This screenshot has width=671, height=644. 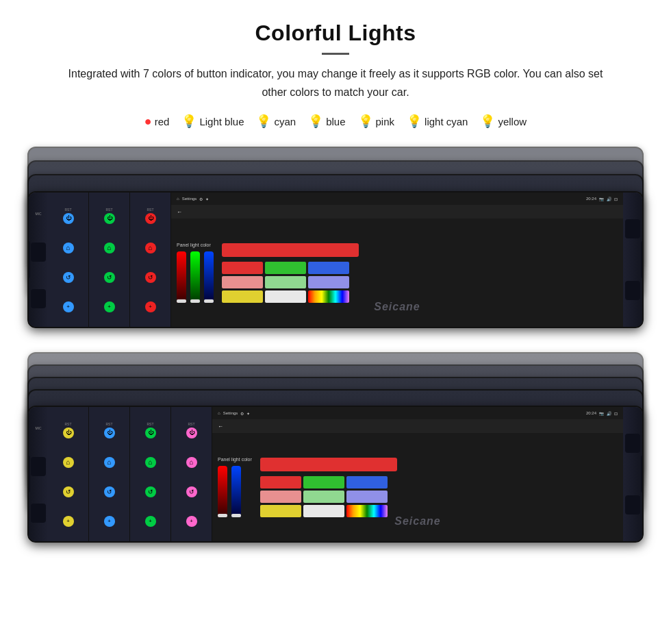 I want to click on btn-rst-g: RST ⏻, so click(x=110, y=216).